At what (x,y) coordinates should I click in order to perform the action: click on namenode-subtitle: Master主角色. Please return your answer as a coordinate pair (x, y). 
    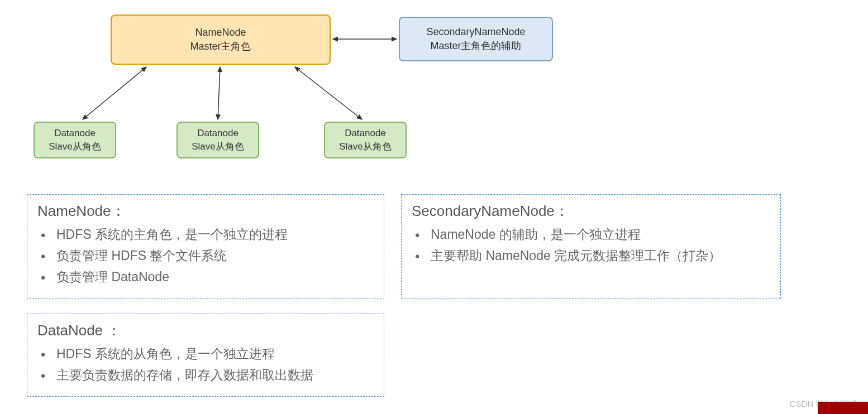
    Looking at the image, I should click on (220, 47).